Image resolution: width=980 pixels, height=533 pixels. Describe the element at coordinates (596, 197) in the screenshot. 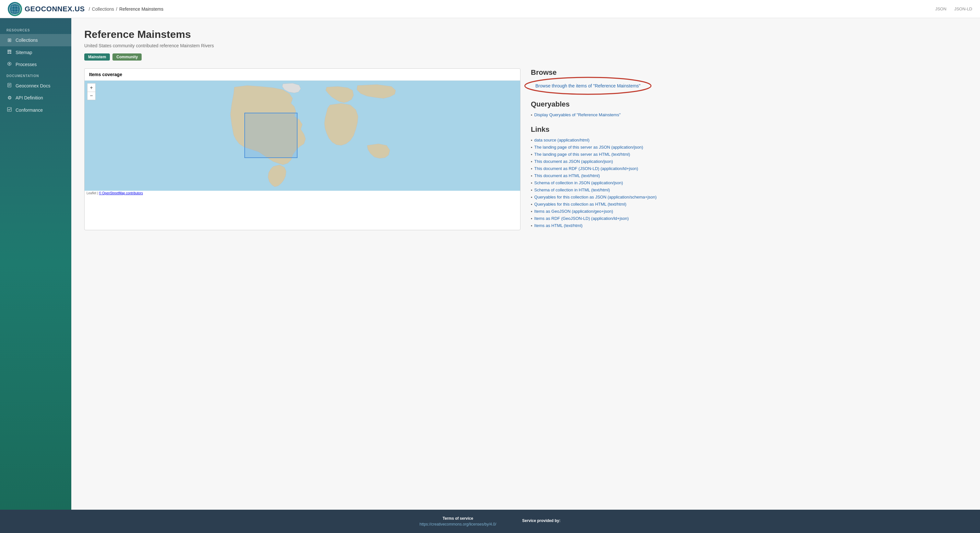

I see `links-item-8: Queryables for this collection as JSON (…` at that location.